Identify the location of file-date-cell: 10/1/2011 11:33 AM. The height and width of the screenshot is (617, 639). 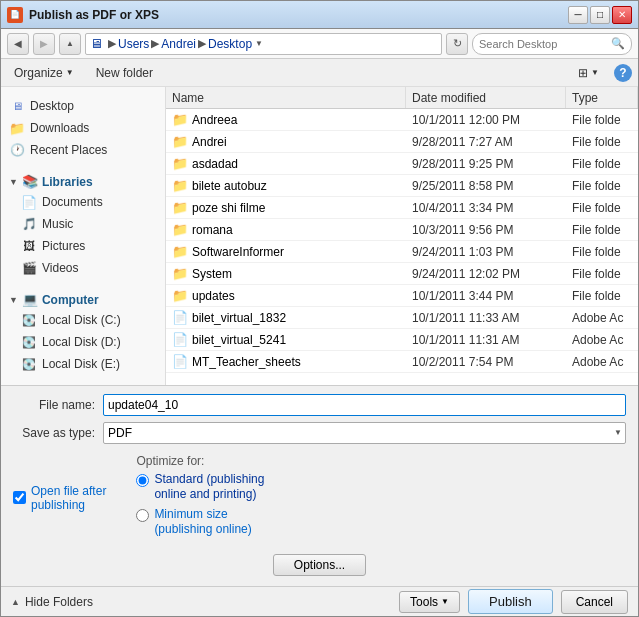
(488, 318).